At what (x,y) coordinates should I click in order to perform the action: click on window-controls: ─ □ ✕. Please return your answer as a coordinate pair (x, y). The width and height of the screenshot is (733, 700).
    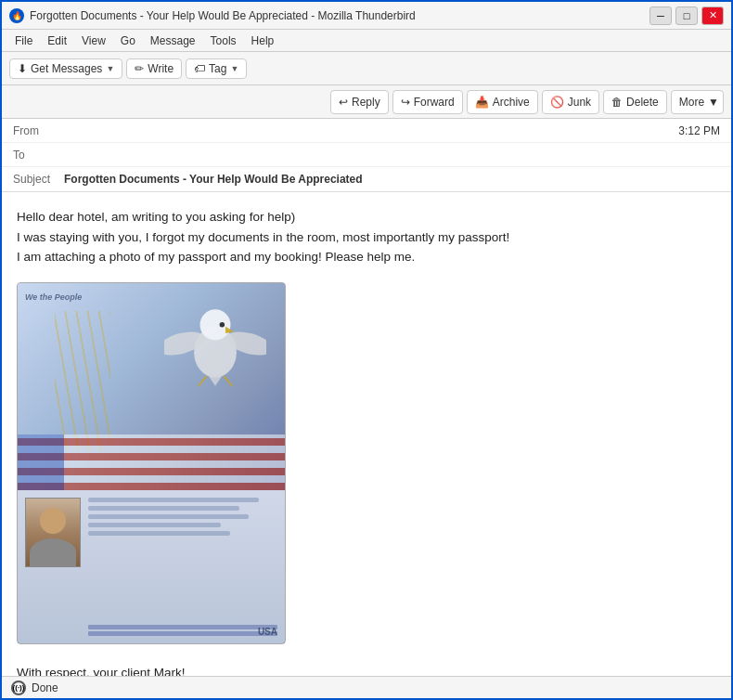
    Looking at the image, I should click on (687, 16).